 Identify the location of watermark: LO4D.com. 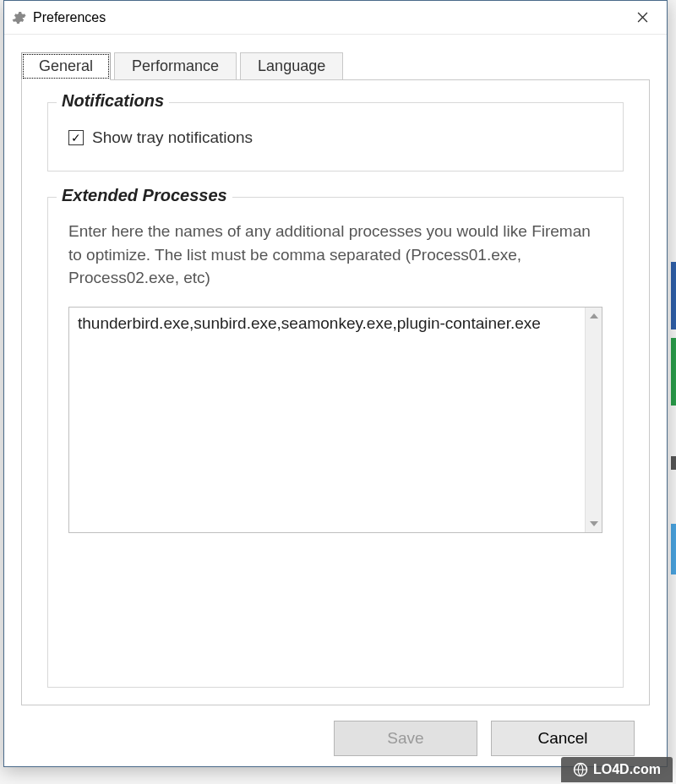
(617, 770).